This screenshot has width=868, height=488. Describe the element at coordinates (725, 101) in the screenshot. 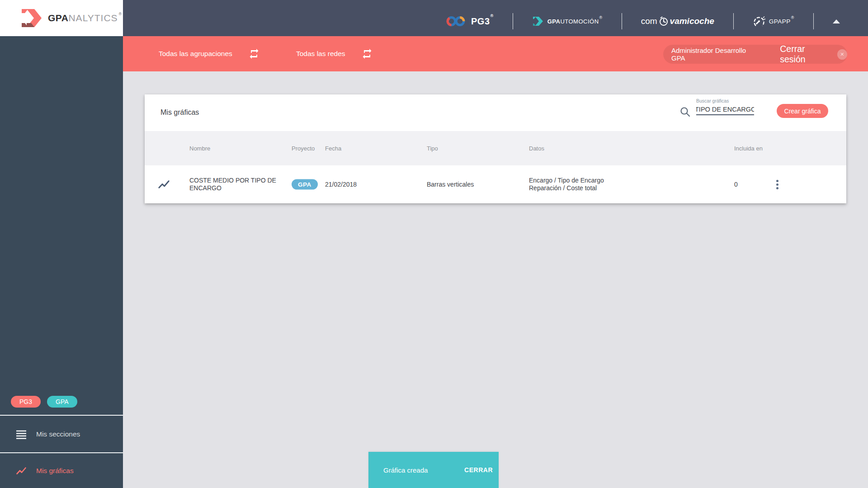

I see `search-field-label: Buscar gráficas` at that location.